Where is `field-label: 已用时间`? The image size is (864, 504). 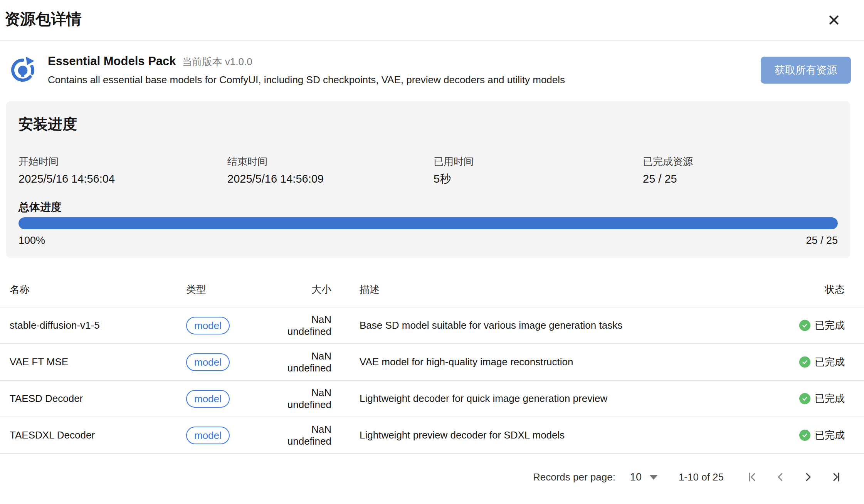 field-label: 已用时间 is located at coordinates (538, 161).